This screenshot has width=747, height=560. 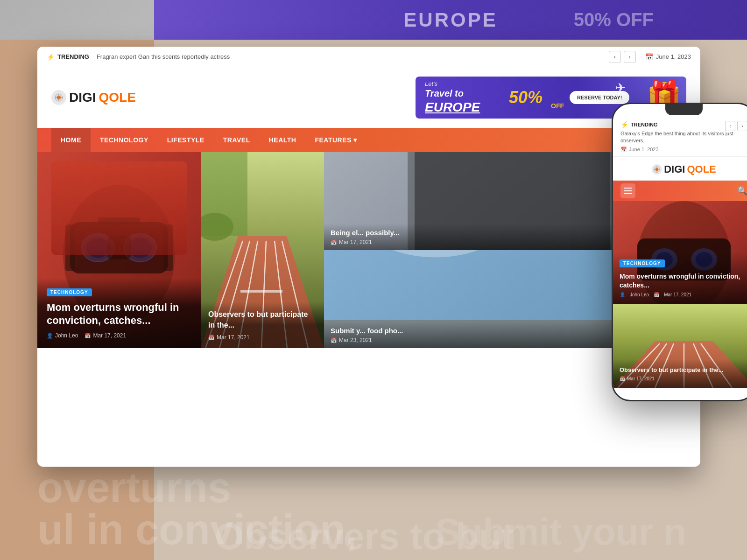 What do you see at coordinates (452, 107) in the screenshot?
I see `ad-europe: EUROPE` at bounding box center [452, 107].